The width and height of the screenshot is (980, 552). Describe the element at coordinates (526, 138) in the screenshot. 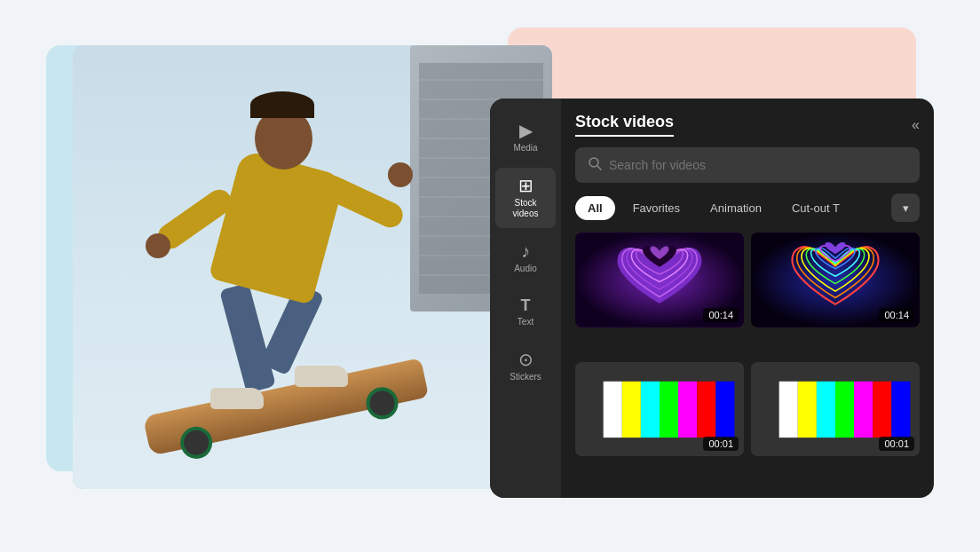

I see `sidebar-item-media: ▶ Media` at that location.